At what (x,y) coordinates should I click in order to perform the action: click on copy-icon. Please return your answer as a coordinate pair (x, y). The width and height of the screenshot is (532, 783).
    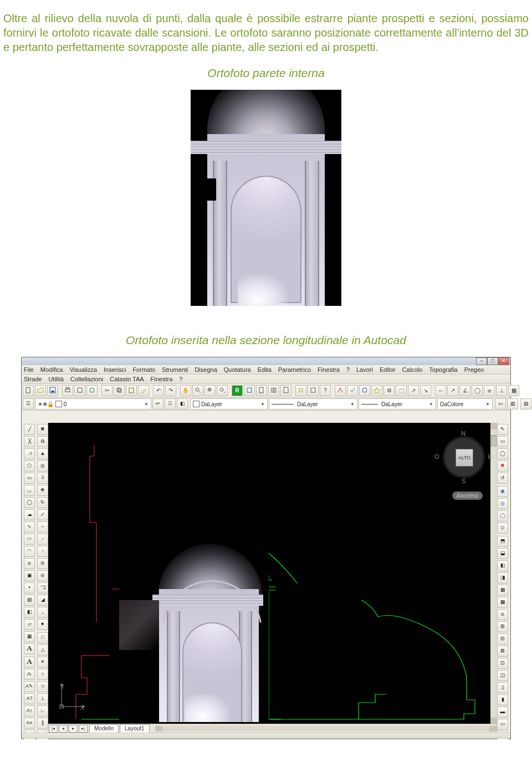
    Looking at the image, I should click on (119, 391).